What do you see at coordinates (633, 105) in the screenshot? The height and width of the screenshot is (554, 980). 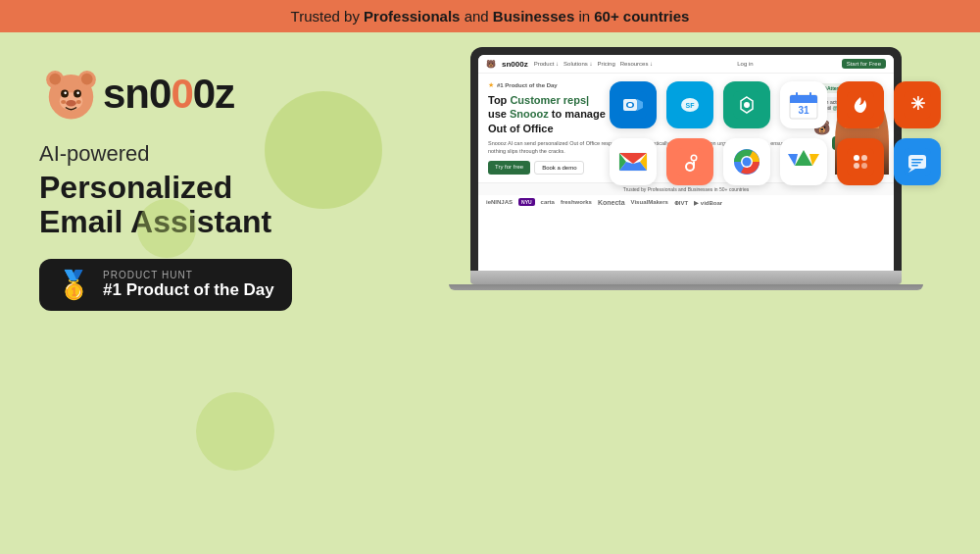 I see `outlook-icon` at bounding box center [633, 105].